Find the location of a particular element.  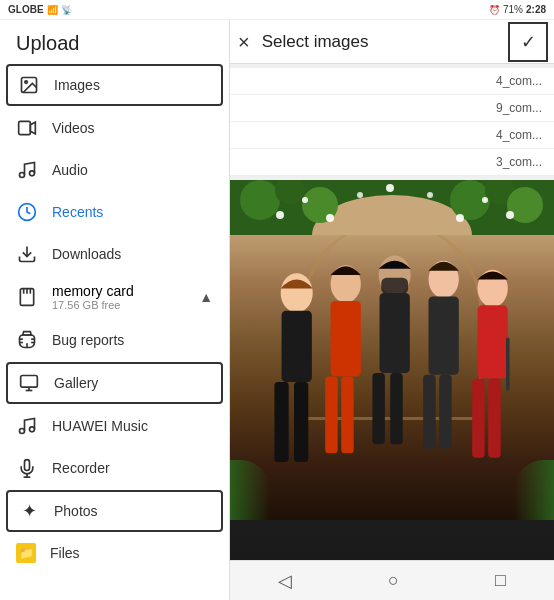

clock-icon is located at coordinates (27, 212).